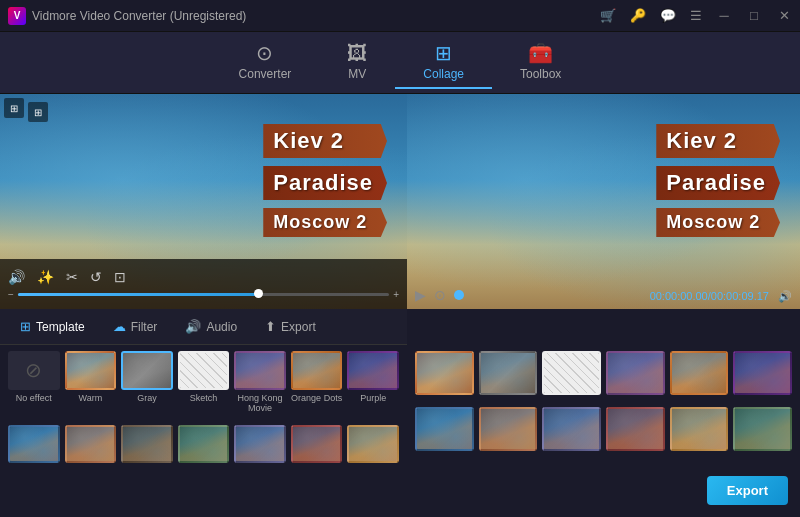 This screenshot has height=517, width=800. What do you see at coordinates (91, 398) in the screenshot?
I see `warm-label: Warm` at bounding box center [91, 398].